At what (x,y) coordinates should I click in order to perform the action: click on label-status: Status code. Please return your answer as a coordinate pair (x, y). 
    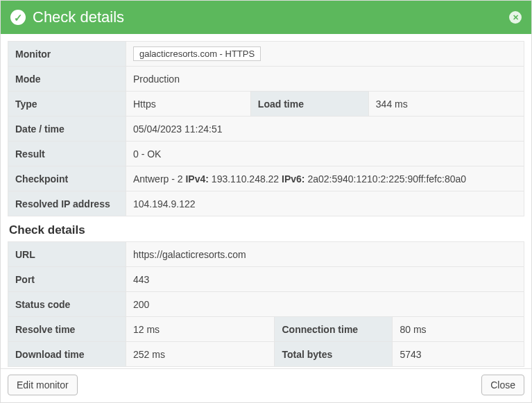
    Looking at the image, I should click on (67, 305).